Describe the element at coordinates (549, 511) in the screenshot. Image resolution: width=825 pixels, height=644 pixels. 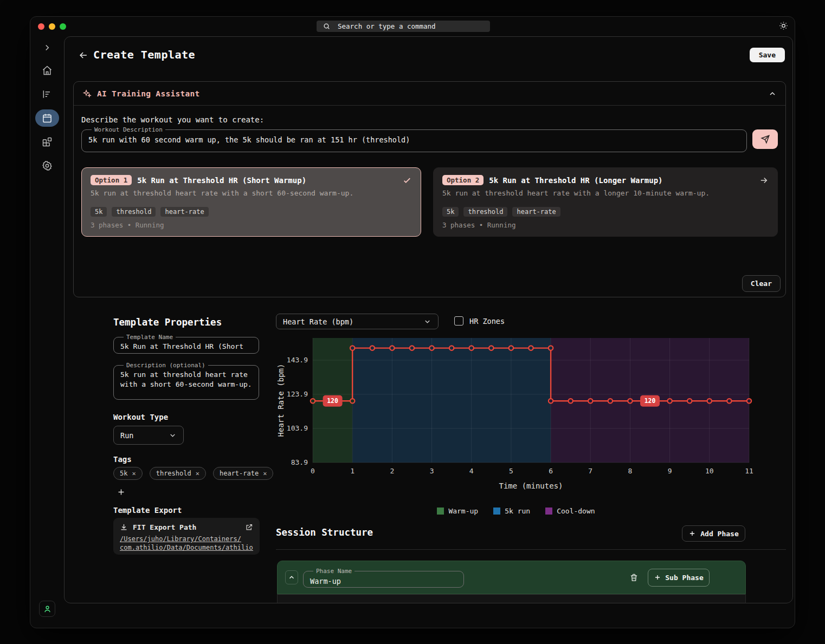
I see `legend-swatch-cooldown` at that location.